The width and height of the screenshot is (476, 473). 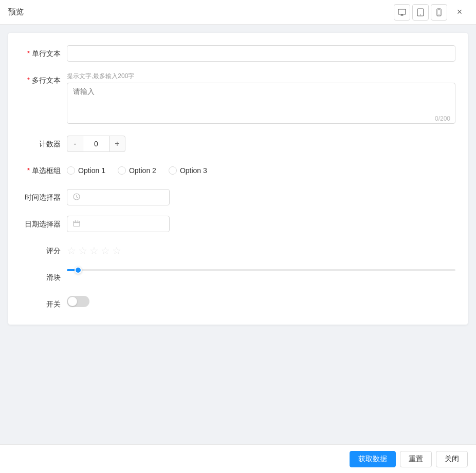 What do you see at coordinates (44, 53) in the screenshot?
I see `single-text-label: 单行文本` at bounding box center [44, 53].